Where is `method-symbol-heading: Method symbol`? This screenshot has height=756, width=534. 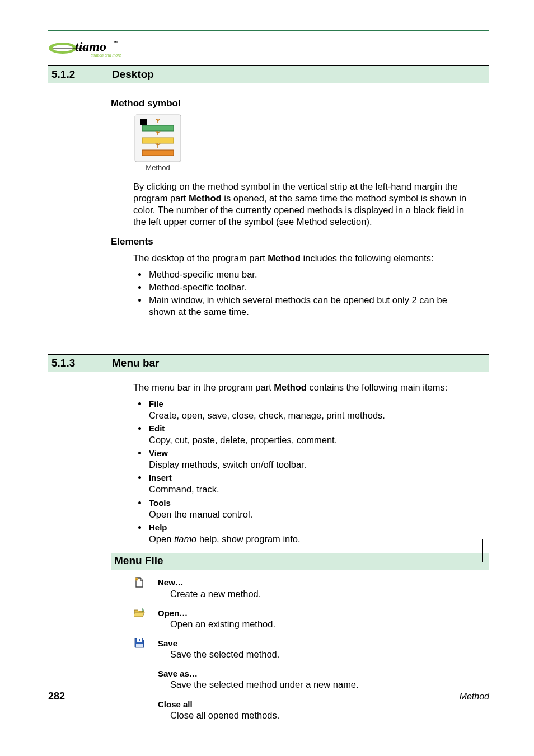
method-symbol-heading: Method symbol is located at coordinates (300, 104).